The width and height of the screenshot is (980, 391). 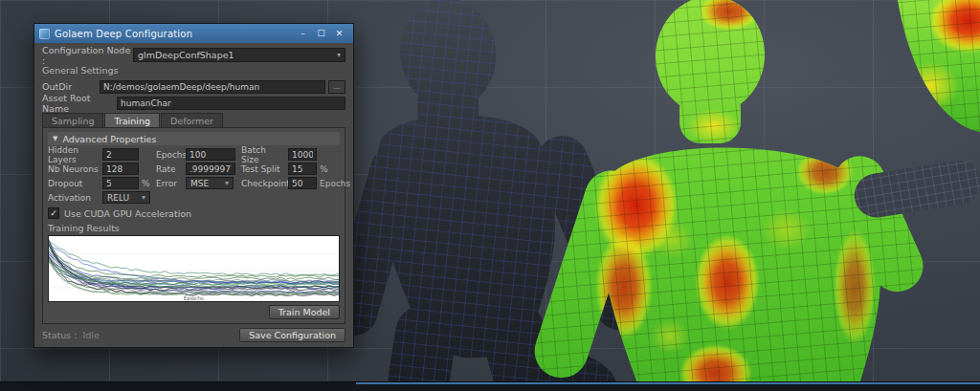 I want to click on window-controls: – ☐ ✕, so click(x=322, y=33).